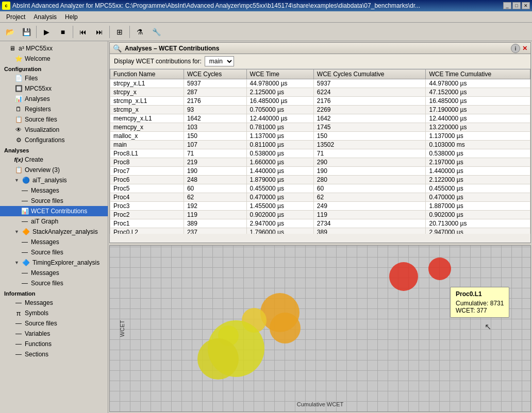 The width and height of the screenshot is (532, 413). What do you see at coordinates (47, 201) in the screenshot?
I see `sidebar-ait-source-label: Source files` at bounding box center [47, 201].